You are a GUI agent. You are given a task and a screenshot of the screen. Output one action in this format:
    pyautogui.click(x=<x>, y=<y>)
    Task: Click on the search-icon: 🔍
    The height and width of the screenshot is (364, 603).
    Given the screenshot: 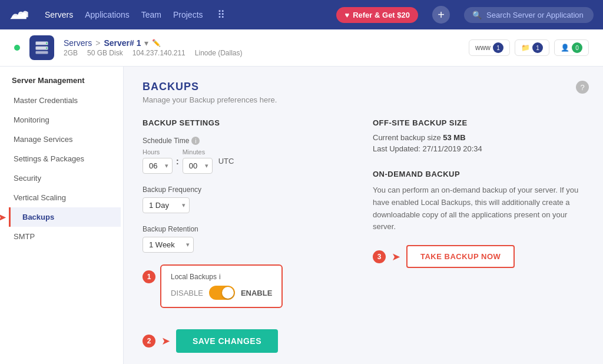 What is the action you would take?
    pyautogui.click(x=477, y=15)
    